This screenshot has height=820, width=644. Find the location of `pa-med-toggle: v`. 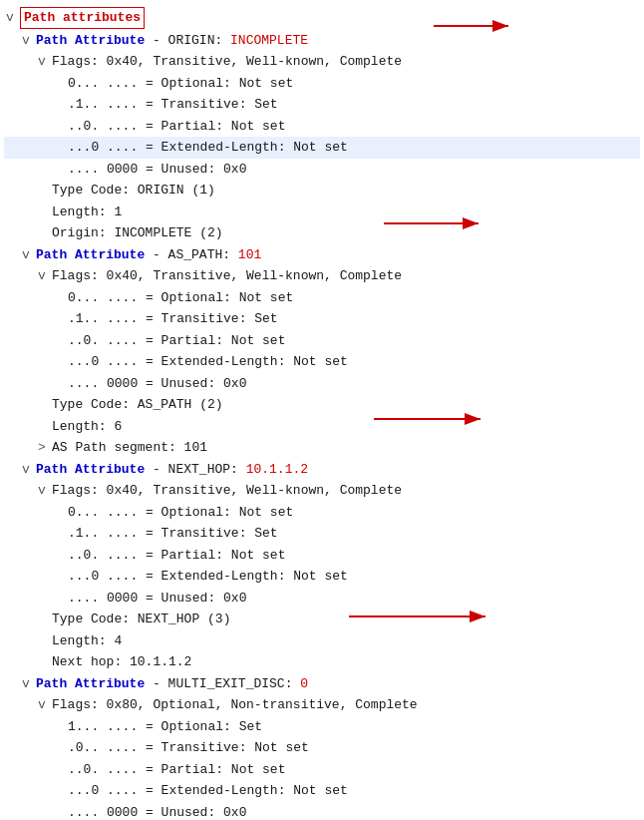

pa-med-toggle: v is located at coordinates (29, 684).